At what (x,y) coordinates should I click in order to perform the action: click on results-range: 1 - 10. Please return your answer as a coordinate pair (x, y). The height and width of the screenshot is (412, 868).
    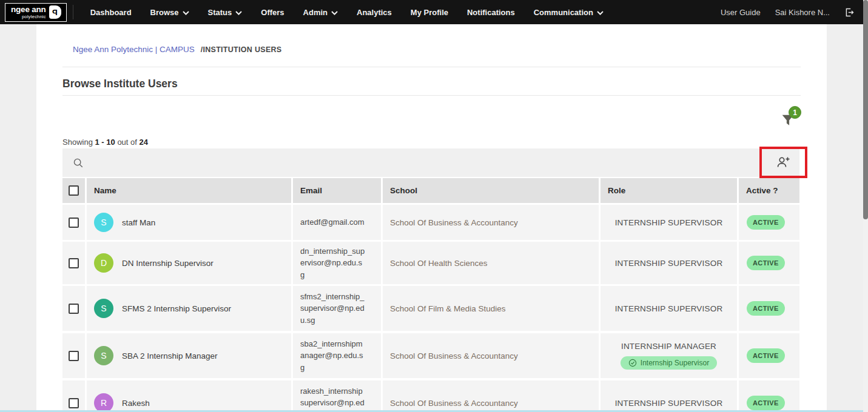
    Looking at the image, I should click on (106, 142).